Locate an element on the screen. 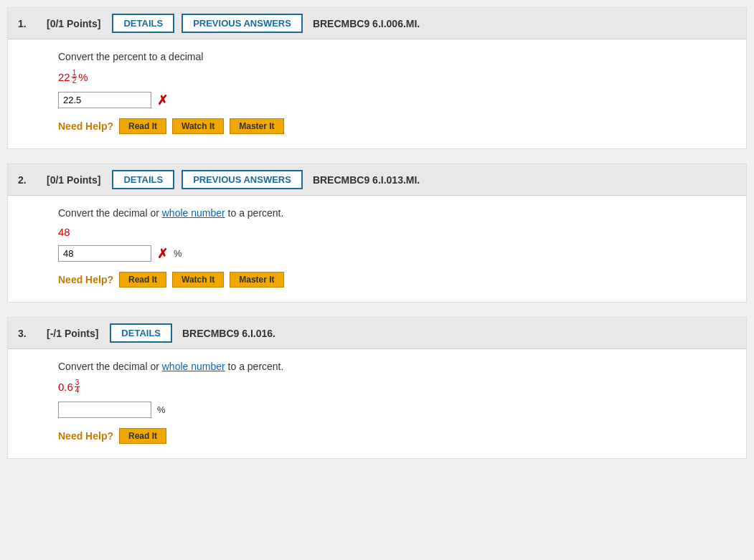  wrong-mark-2: ✗ is located at coordinates (162, 254).